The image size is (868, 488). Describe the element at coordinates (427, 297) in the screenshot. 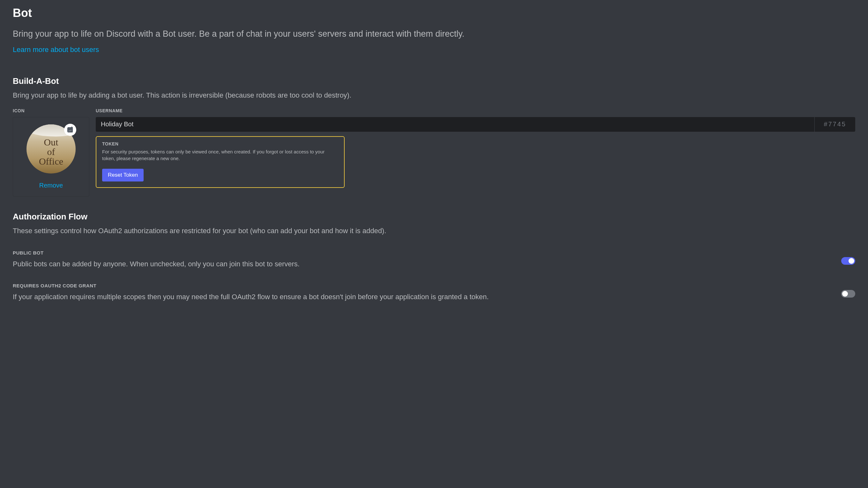

I see `oauth2-grant-description: If your application requires multiple sc…` at that location.